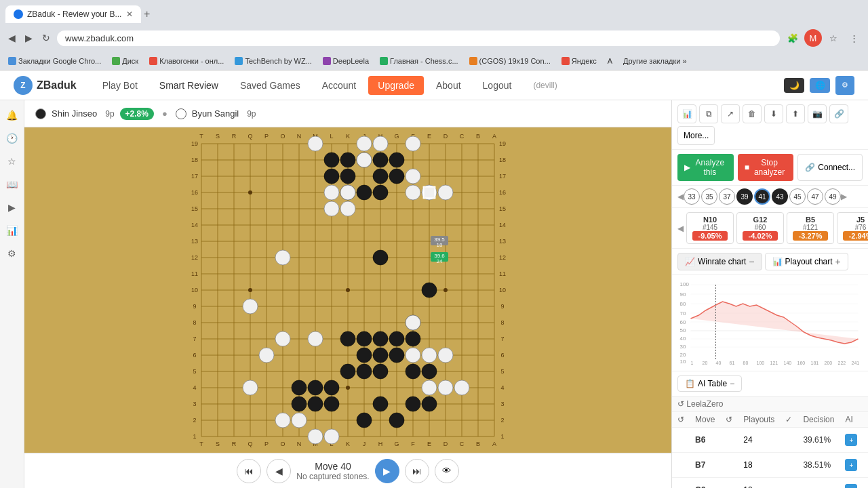 The image size is (868, 488). Describe the element at coordinates (830, 167) in the screenshot. I see `connect-btn: 🔗 Connect...` at that location.